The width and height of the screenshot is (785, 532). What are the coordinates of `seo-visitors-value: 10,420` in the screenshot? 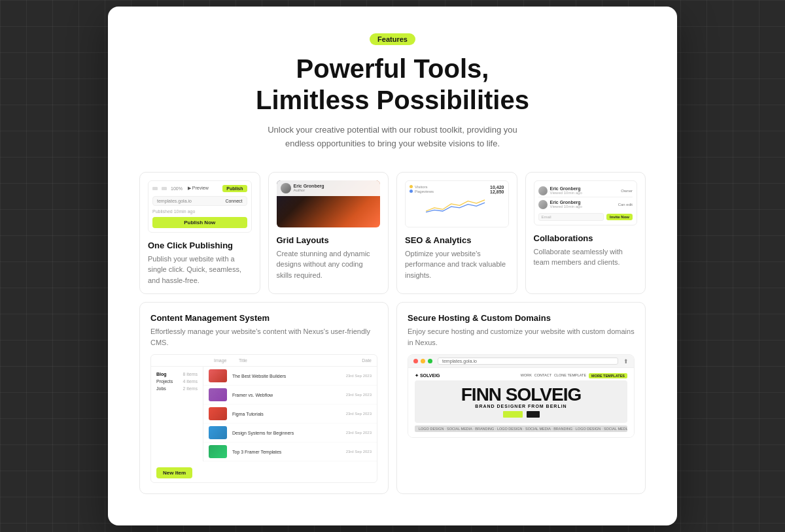 It's located at (497, 187).